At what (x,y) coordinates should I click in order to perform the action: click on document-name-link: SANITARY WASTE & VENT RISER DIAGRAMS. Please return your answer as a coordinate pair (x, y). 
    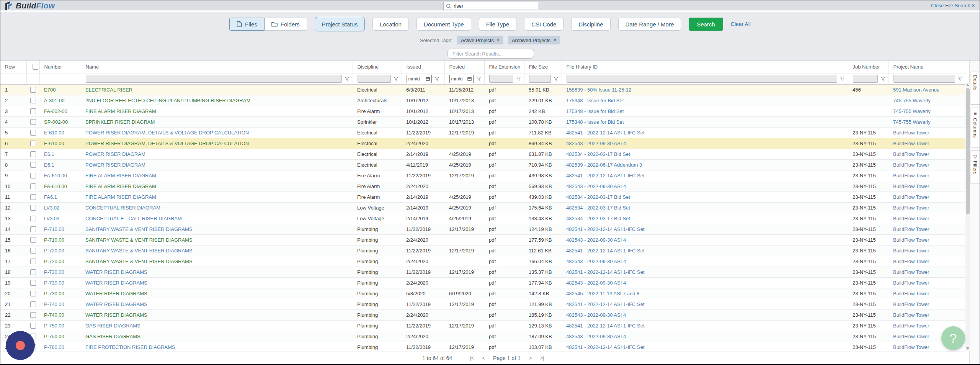
    Looking at the image, I should click on (139, 250).